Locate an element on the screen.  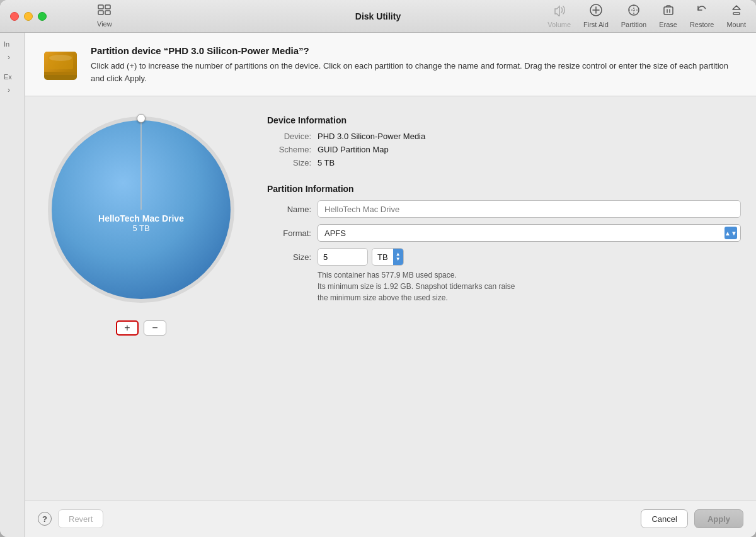
close-button is located at coordinates (14, 16).